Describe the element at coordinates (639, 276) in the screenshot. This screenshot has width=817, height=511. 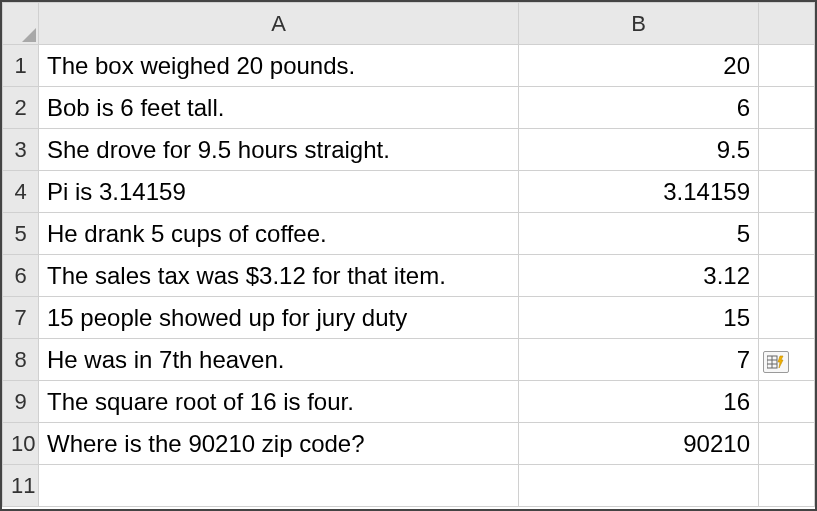
I see `cell-b: 3.12` at that location.